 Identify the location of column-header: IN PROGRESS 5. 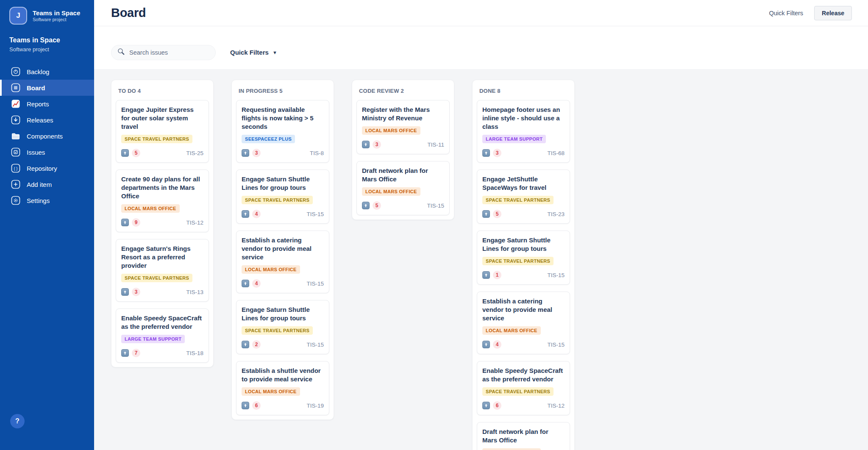
(283, 92).